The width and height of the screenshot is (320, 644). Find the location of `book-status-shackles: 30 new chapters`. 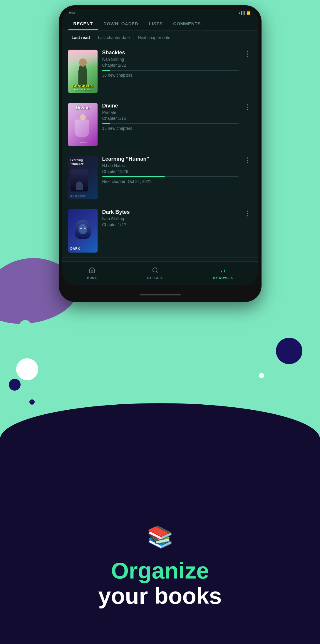

book-status-shackles: 30 new chapters is located at coordinates (170, 75).